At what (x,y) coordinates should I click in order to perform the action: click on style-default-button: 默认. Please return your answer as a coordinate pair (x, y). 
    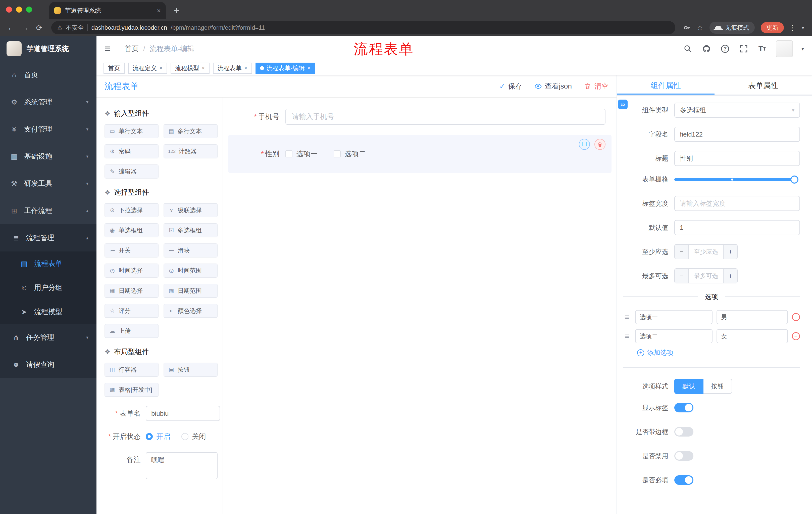
    Looking at the image, I should click on (689, 386).